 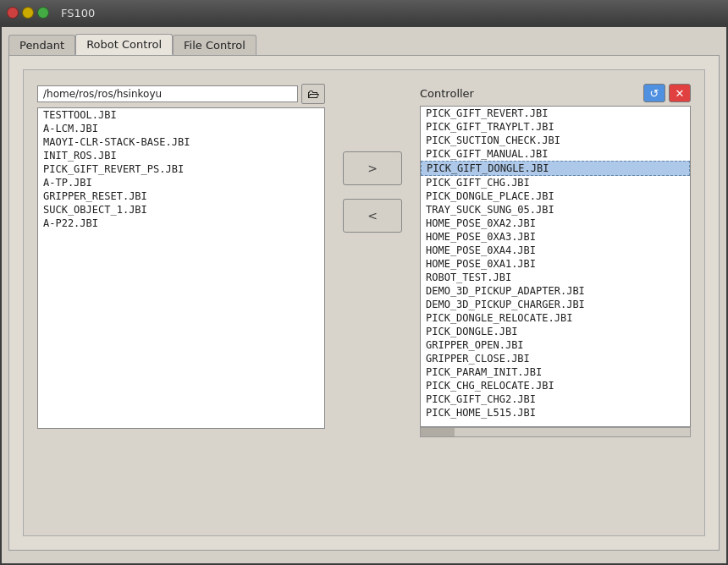 I want to click on list-item: PICK_GIFT_REVERT_PS.JBI, so click(x=181, y=169).